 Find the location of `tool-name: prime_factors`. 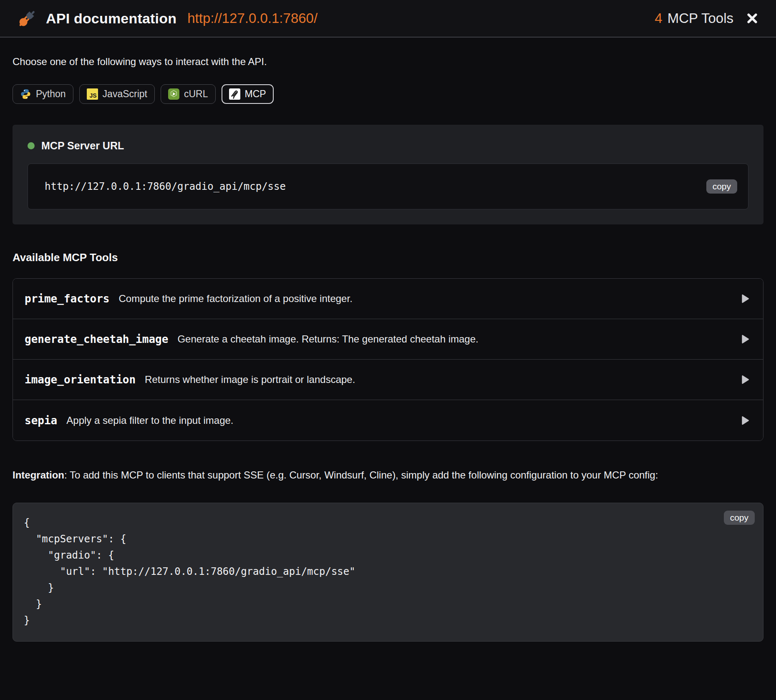

tool-name: prime_factors is located at coordinates (67, 299).